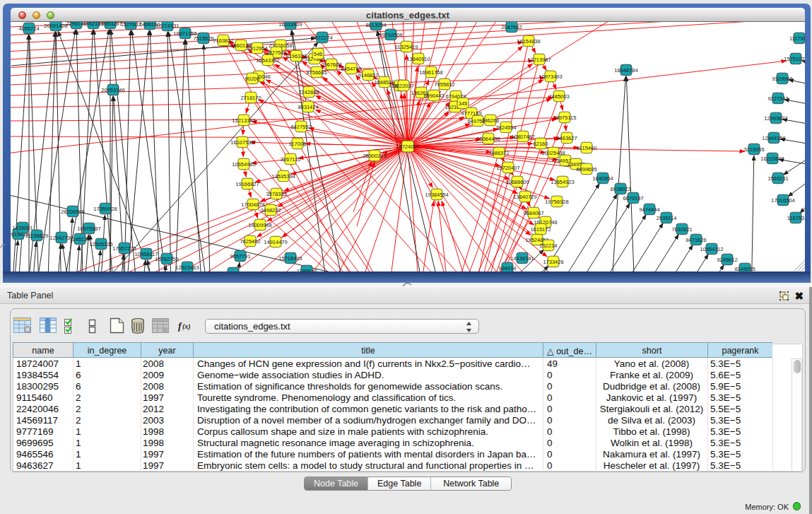 This screenshot has height=514, width=812. Describe the element at coordinates (290, 259) in the screenshot. I see `svg-text: 15716485` at that location.